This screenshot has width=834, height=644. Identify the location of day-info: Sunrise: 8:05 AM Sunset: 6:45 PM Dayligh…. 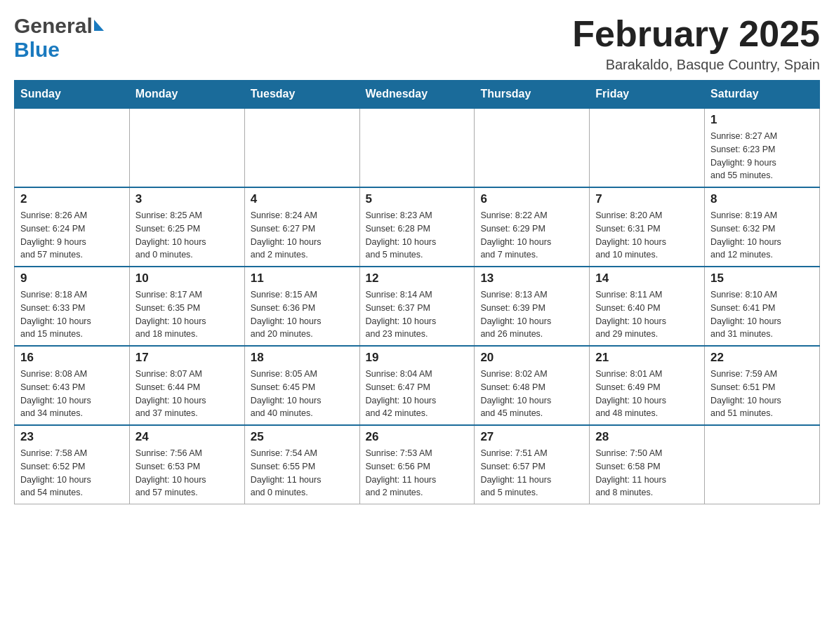
(302, 394).